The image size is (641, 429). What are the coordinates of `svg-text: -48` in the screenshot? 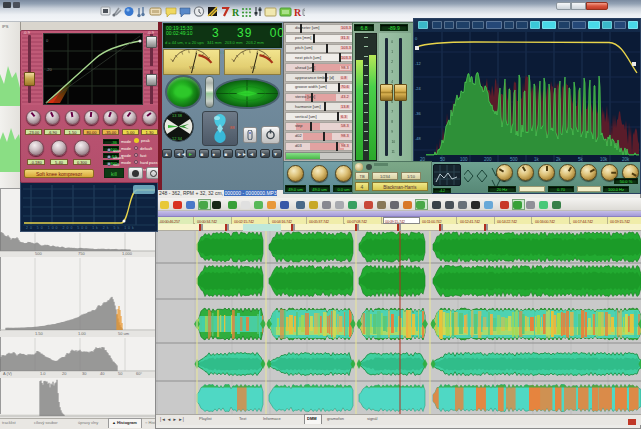 It's located at (418, 138).